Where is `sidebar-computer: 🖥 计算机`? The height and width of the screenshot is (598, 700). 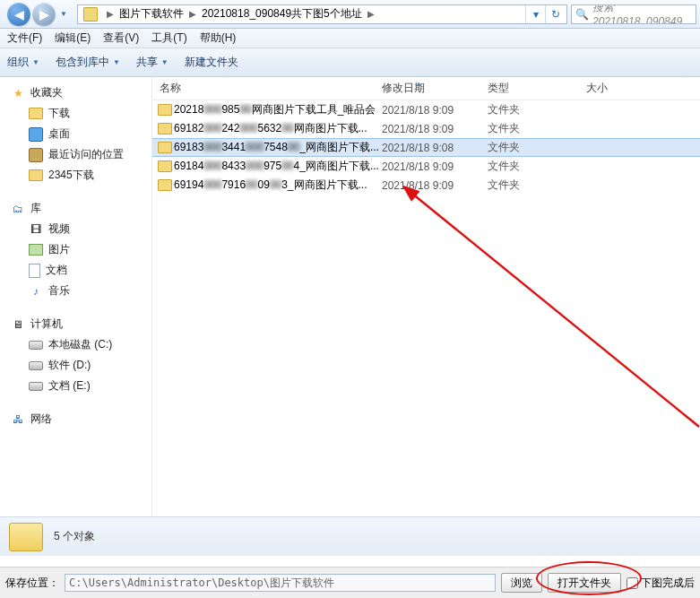
sidebar-computer: 🖥 计算机 is located at coordinates (79, 325).